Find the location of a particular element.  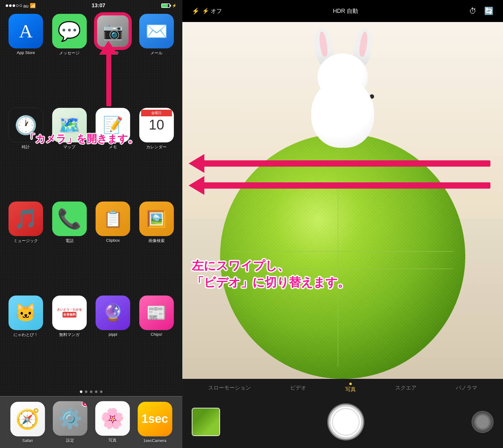

dock-icon-settings-img: ⚙️ 1 is located at coordinates (70, 418).